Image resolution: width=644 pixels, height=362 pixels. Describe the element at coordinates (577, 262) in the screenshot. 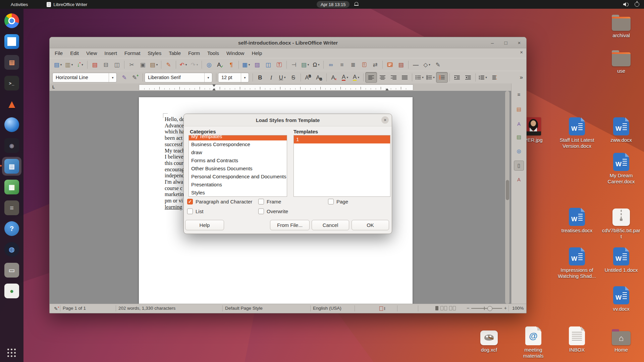

I see `desktop-icon-impressions: Impressions of Watching Shad...` at that location.